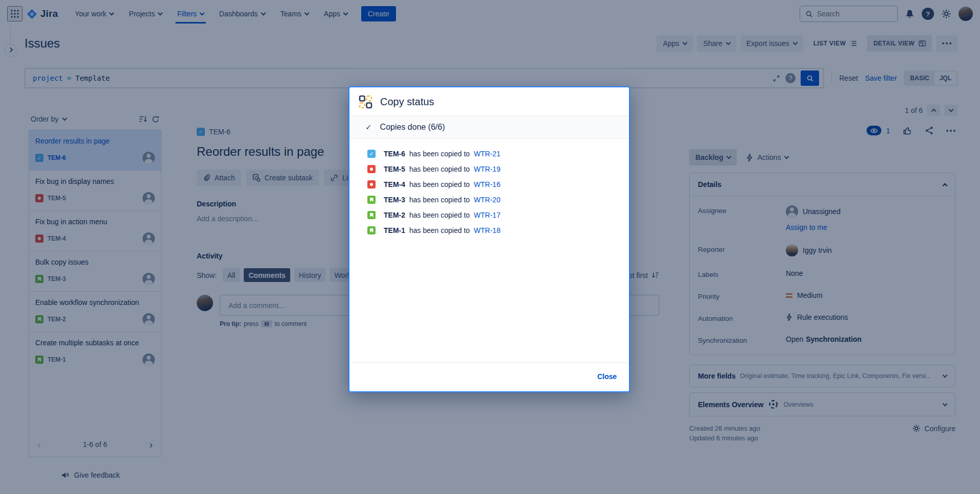 The image size is (980, 494). I want to click on copied-issue-link: WTR-18, so click(487, 230).